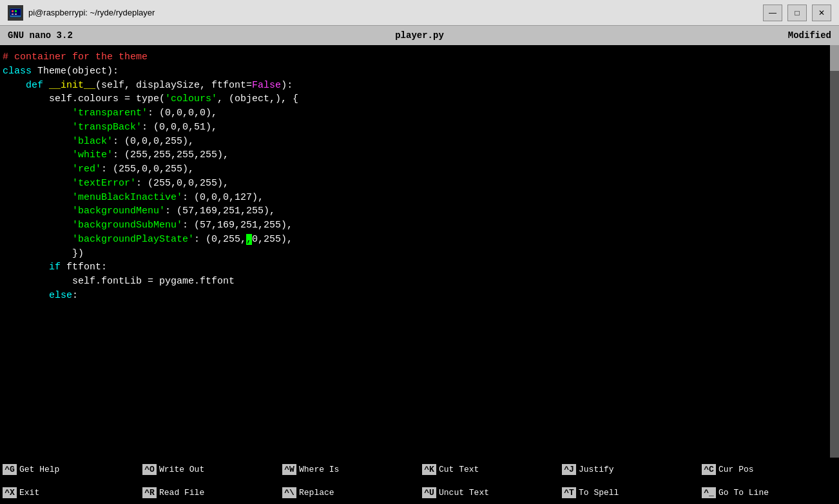  What do you see at coordinates (149, 469) in the screenshot?
I see `key-write-out: ^O` at bounding box center [149, 469].